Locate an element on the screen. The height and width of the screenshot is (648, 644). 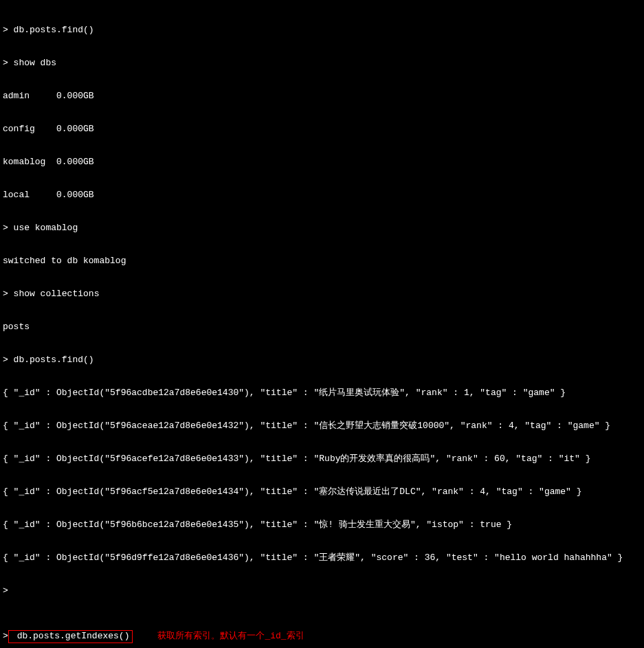
empty-prompt: > is located at coordinates (322, 591).